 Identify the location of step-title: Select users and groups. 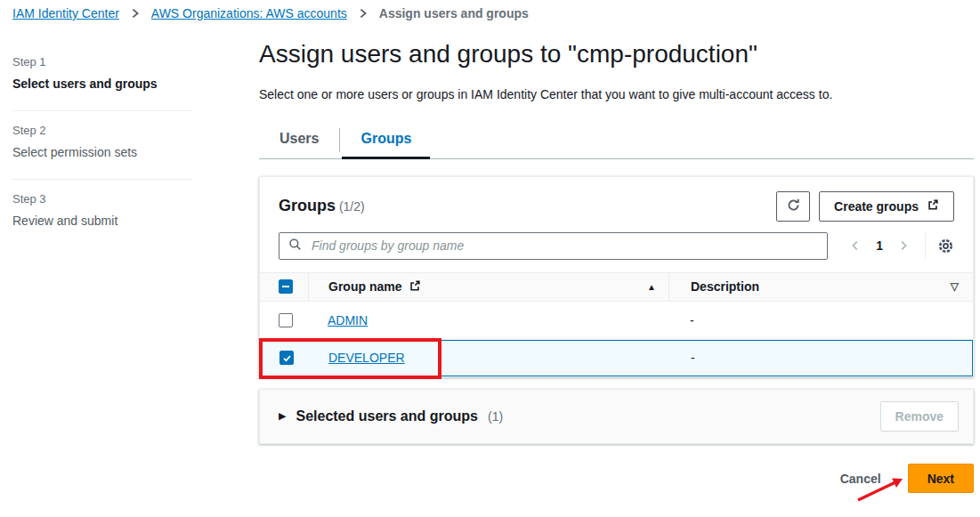
(102, 84).